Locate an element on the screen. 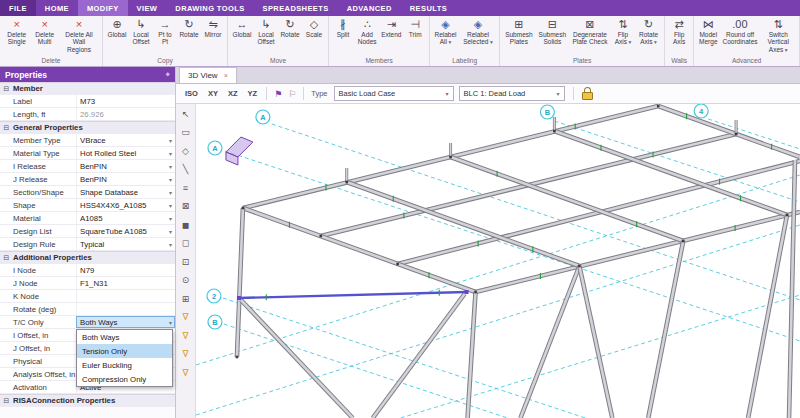 This screenshot has height=418, width=800. polygon-select: ◇ is located at coordinates (186, 150).